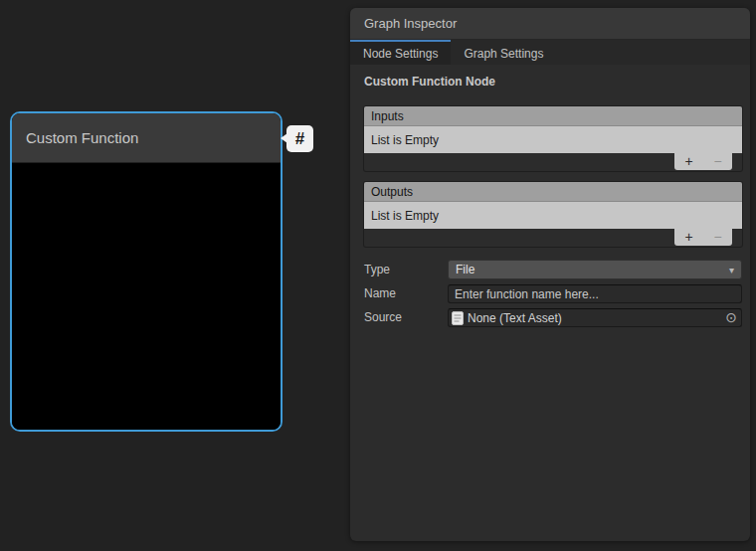 The width and height of the screenshot is (756, 551). Describe the element at coordinates (553, 116) in the screenshot. I see `inputs-list-header: Inputs` at that location.